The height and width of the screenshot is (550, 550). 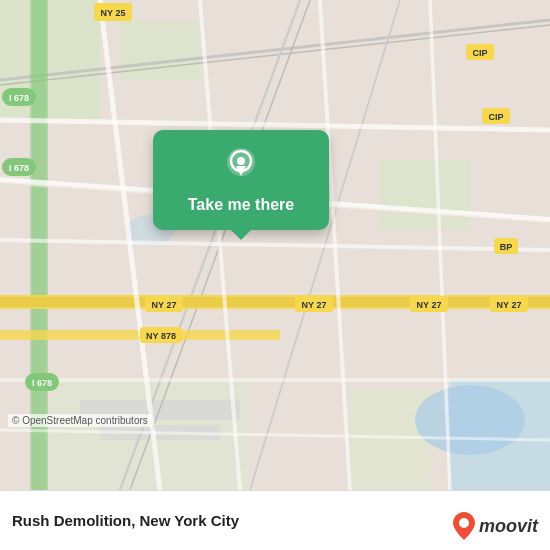 I want to click on location-name: Rush Demolition, New York City, so click(x=126, y=520).